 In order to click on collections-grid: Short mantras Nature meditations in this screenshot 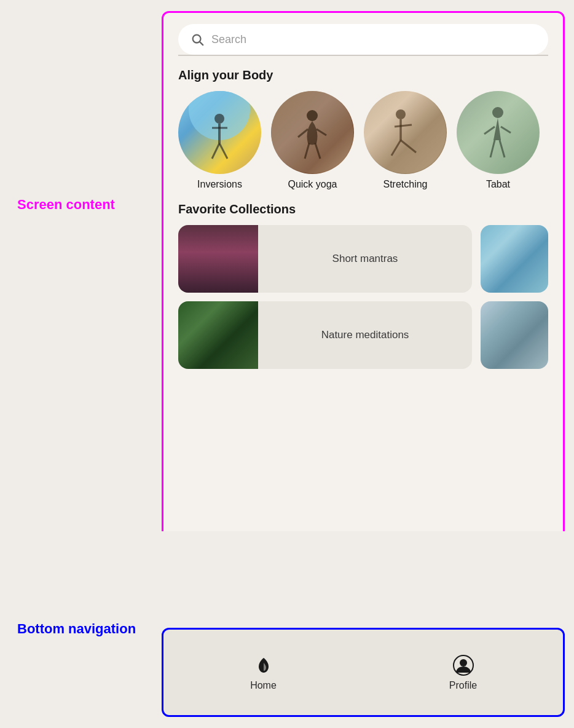, I will do `click(363, 297)`.